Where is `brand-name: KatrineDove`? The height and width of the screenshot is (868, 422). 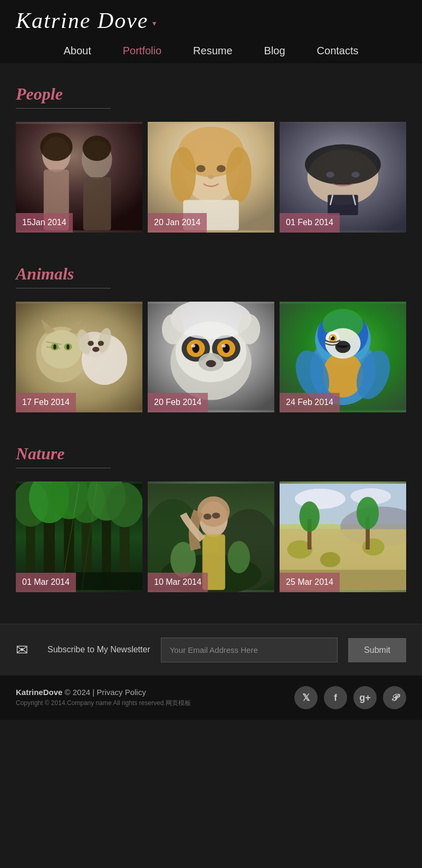
brand-name: KatrineDove is located at coordinates (39, 692).